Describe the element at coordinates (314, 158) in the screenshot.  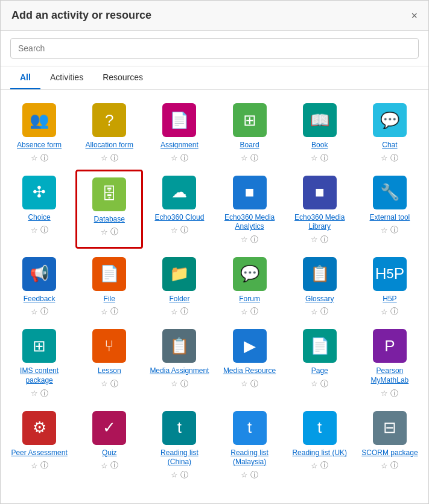
I see `star-icon-book: ☆` at that location.